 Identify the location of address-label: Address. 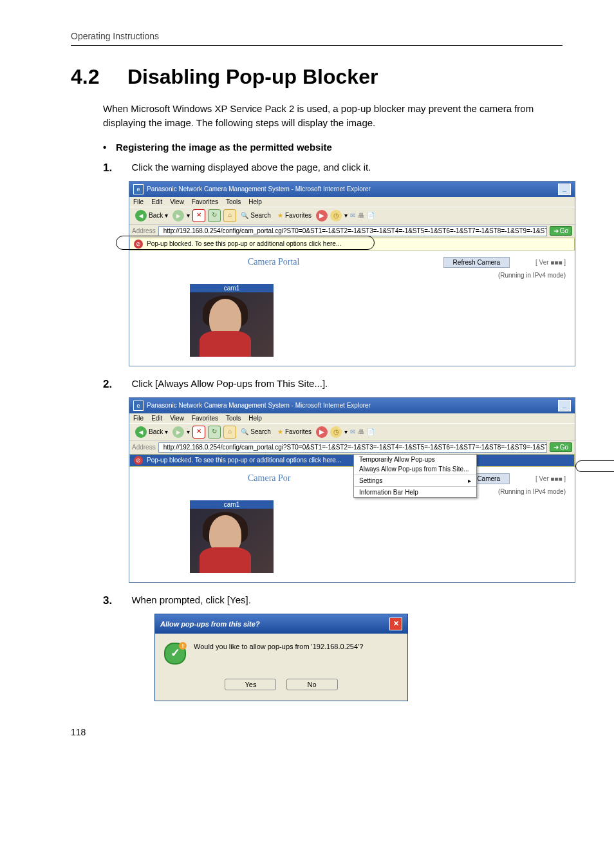
(144, 447).